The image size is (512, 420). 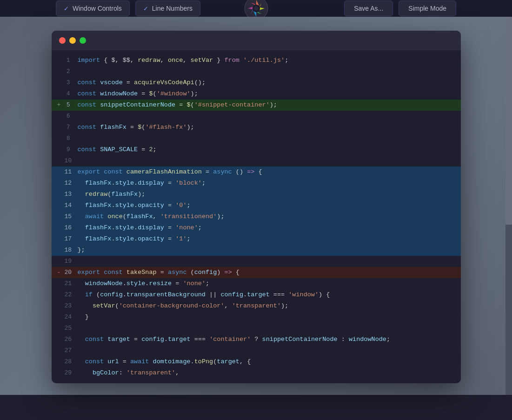 I want to click on table-row: 24 }, so click(x=256, y=317).